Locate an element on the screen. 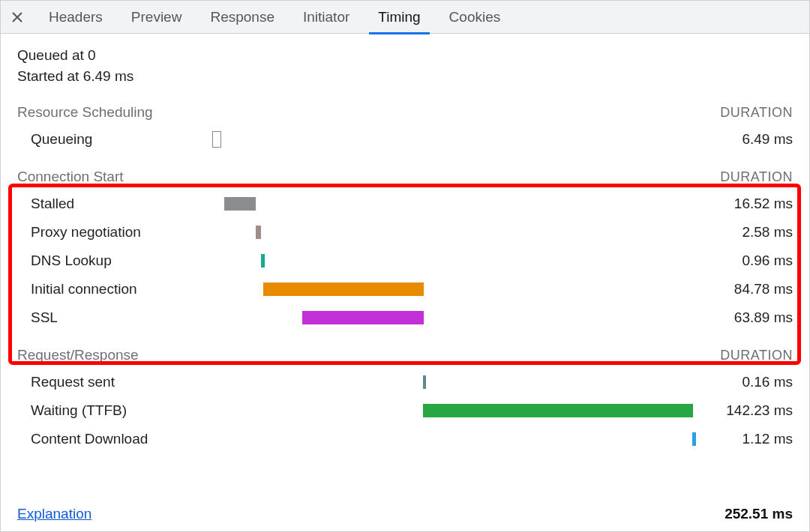 The height and width of the screenshot is (532, 810). row-label: SSL is located at coordinates (115, 318).